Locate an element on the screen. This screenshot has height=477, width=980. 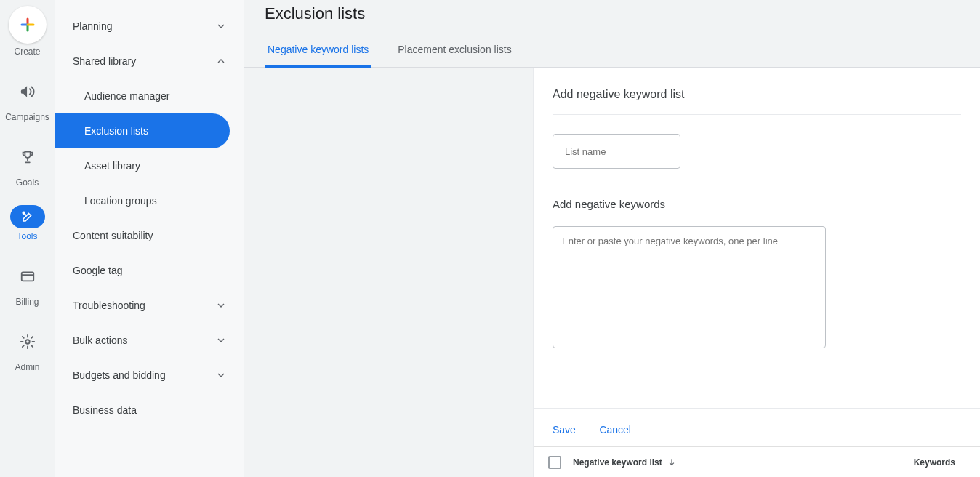
negative-keywords-textarea is located at coordinates (689, 287).